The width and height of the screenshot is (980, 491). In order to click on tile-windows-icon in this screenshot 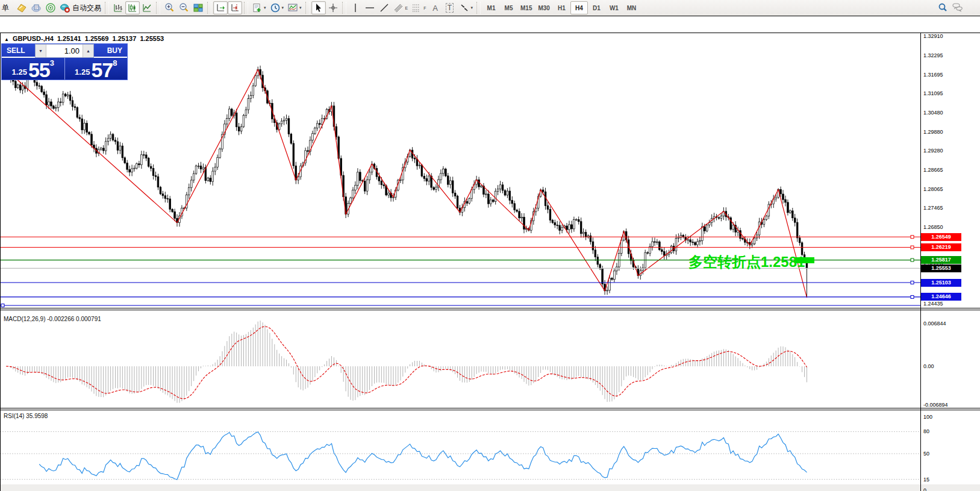, I will do `click(198, 8)`.